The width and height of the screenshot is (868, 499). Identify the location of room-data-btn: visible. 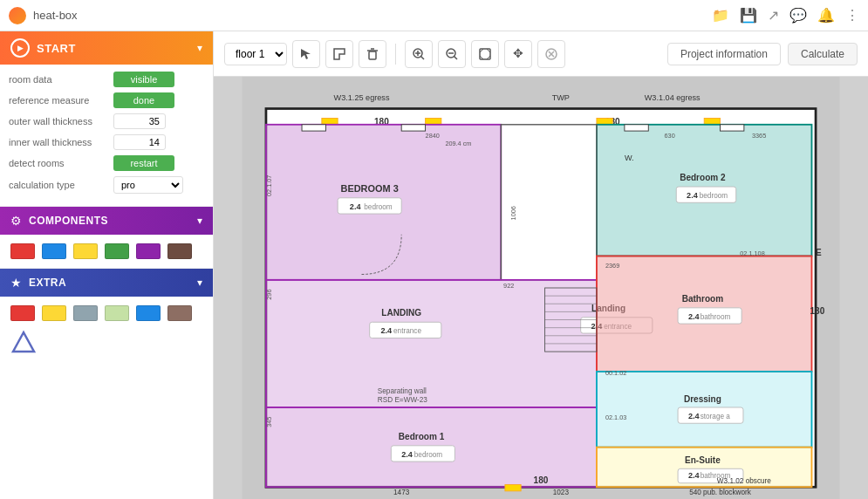
(144, 79).